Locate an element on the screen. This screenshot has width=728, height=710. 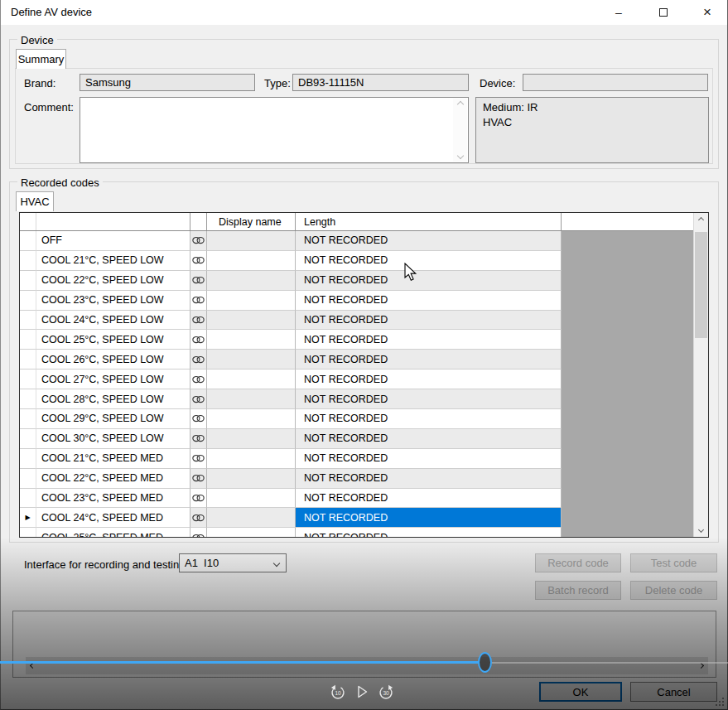
column-header-display-name: Display name is located at coordinates (252, 222).